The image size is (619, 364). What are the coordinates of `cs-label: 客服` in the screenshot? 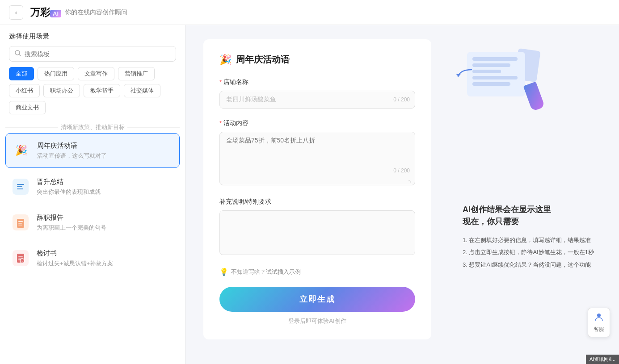 It's located at (599, 330).